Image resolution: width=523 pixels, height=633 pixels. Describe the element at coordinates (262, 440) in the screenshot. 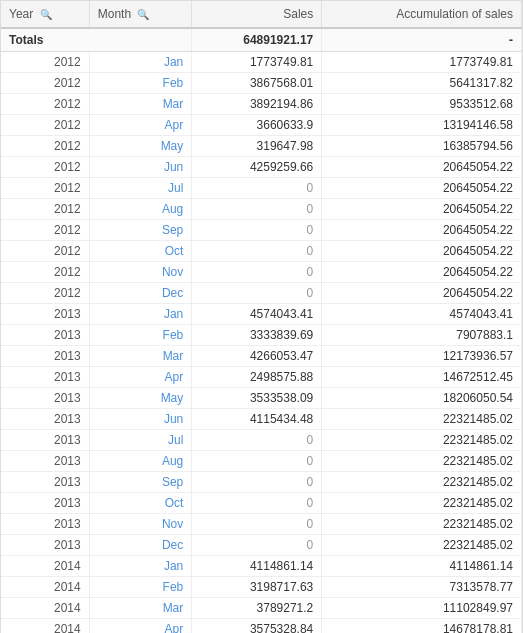

I see `table-row: 2013Jul022321485.02` at that location.